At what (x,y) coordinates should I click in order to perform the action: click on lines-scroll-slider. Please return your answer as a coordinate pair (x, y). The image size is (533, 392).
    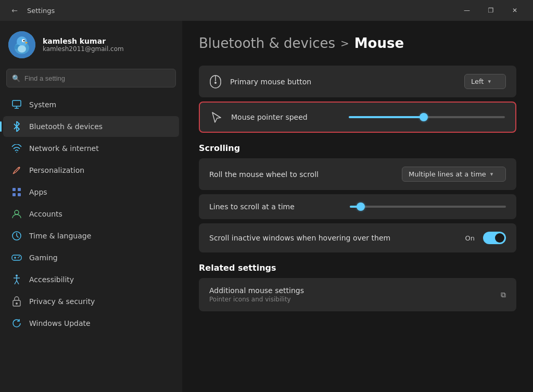
    Looking at the image, I should click on (428, 207).